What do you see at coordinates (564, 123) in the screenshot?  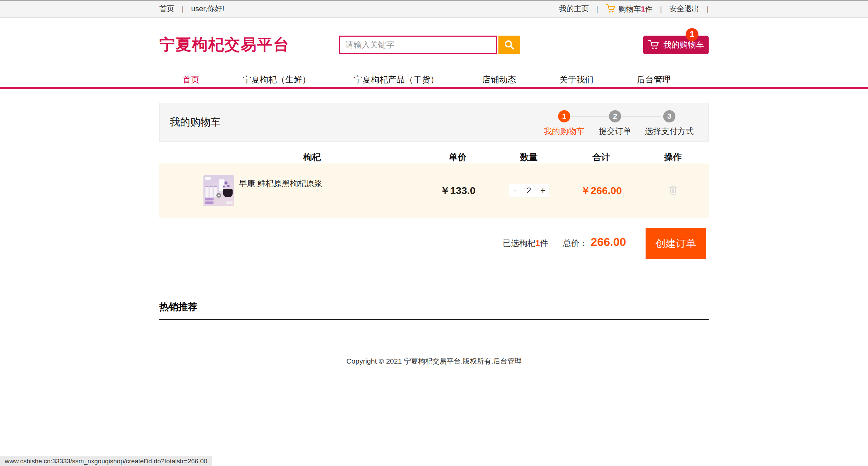 I see `step-my-cart: 1 我的购物车` at bounding box center [564, 123].